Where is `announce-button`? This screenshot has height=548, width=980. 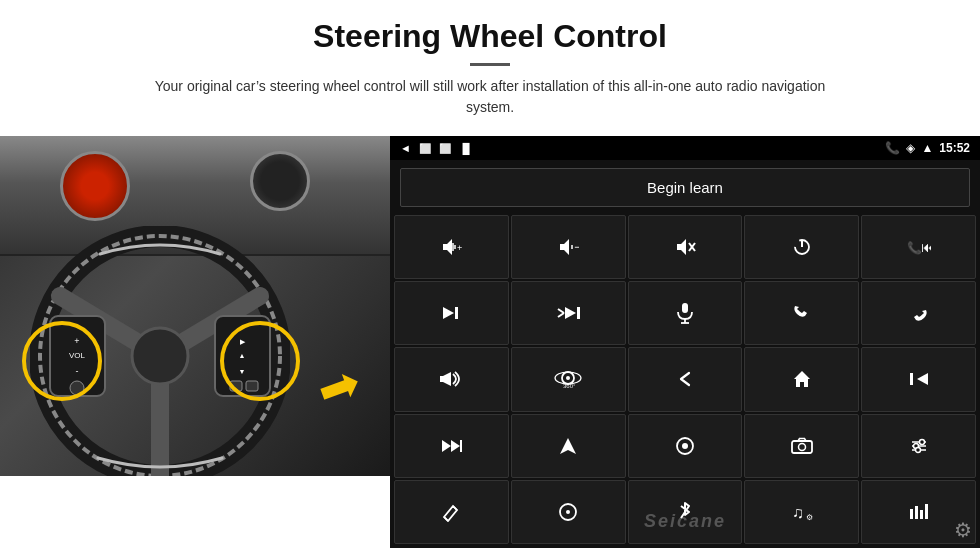 announce-button is located at coordinates (452, 379).